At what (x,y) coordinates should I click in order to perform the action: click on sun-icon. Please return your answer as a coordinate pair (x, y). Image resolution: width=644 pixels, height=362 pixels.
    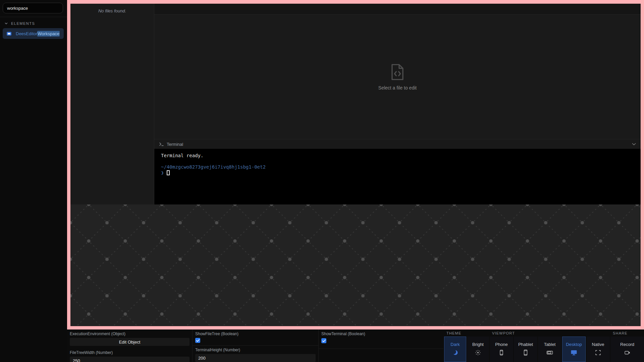
    Looking at the image, I should click on (478, 353).